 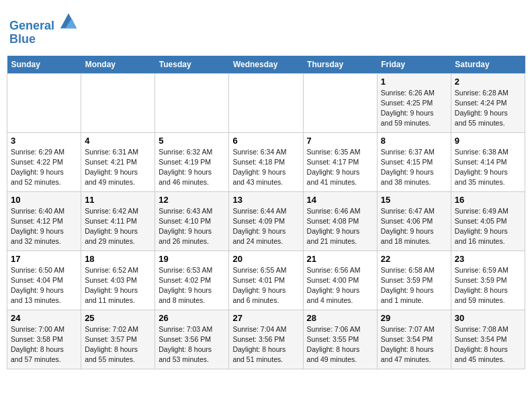 What do you see at coordinates (266, 28) in the screenshot?
I see `page-header: General Blue` at bounding box center [266, 28].